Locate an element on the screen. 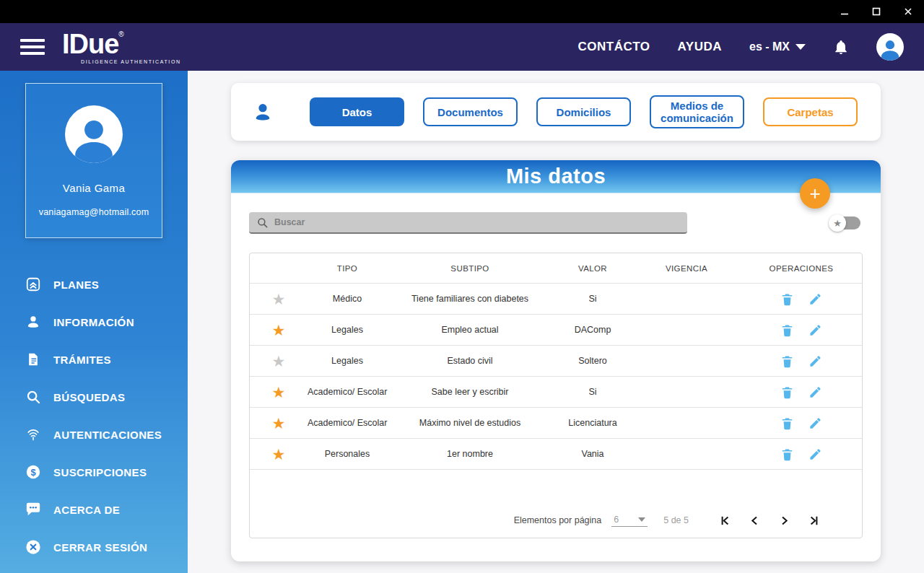 The width and height of the screenshot is (924, 573). plans-icon is located at coordinates (33, 284).